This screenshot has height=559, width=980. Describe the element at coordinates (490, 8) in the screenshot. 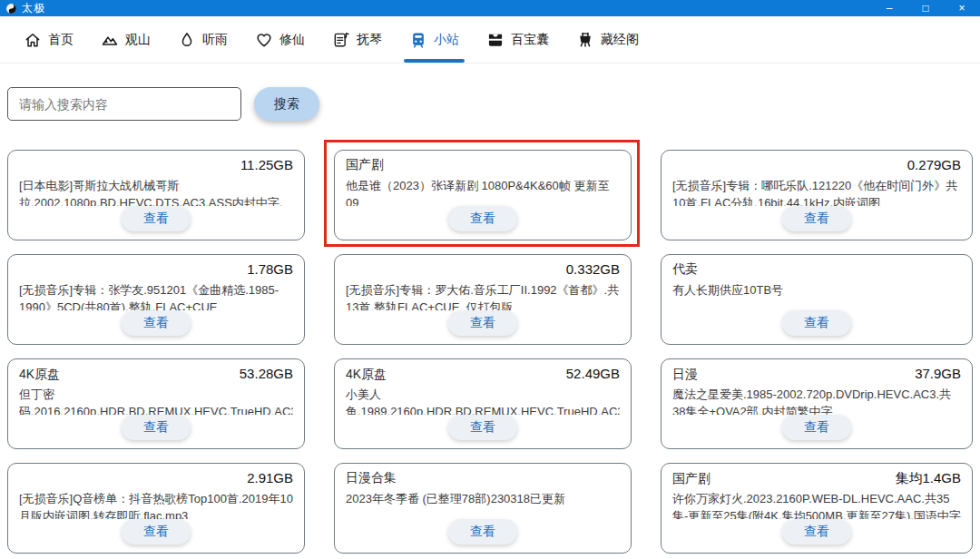

I see `titlebar: 太极 – □ ×` at that location.